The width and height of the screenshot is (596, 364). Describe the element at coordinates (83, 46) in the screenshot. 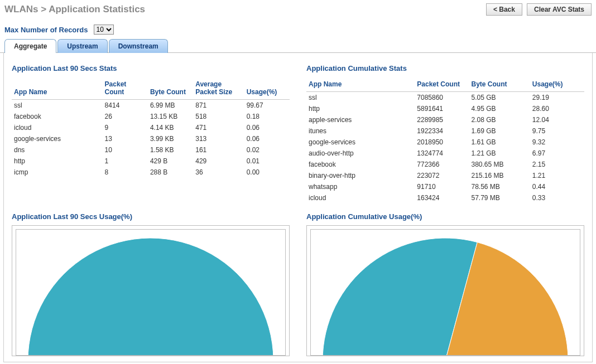

I see `tab-upstream: Upstream` at that location.